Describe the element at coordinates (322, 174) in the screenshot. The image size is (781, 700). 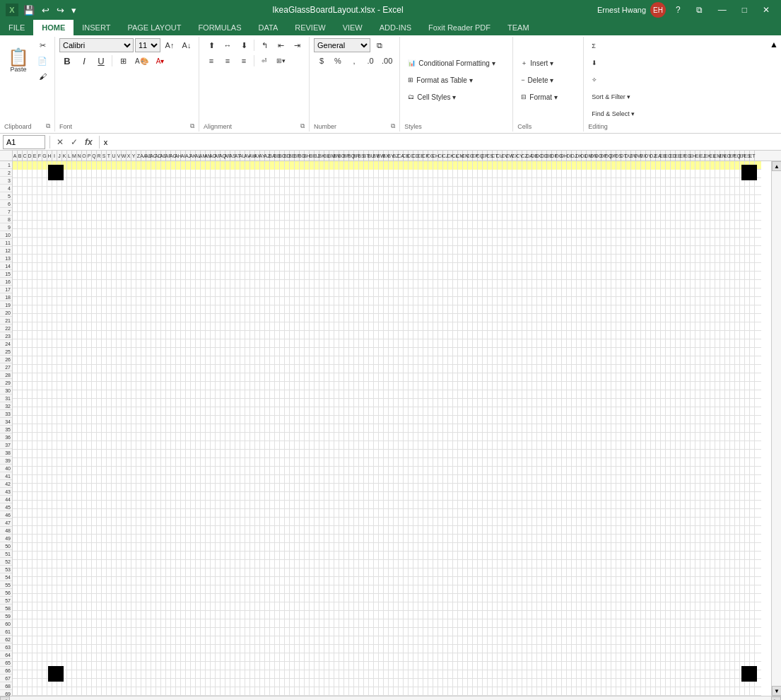
I see `cell-r2-c63` at that location.